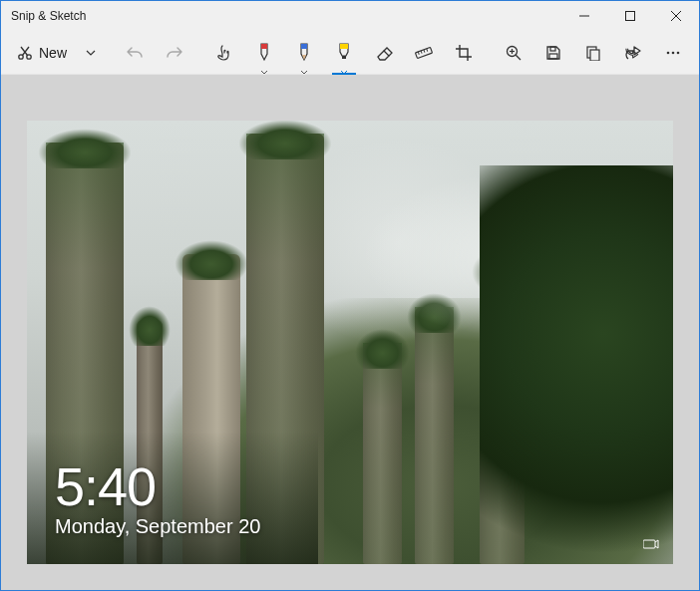 This screenshot has width=700, height=591. What do you see at coordinates (553, 53) in the screenshot?
I see `save-icon` at bounding box center [553, 53].